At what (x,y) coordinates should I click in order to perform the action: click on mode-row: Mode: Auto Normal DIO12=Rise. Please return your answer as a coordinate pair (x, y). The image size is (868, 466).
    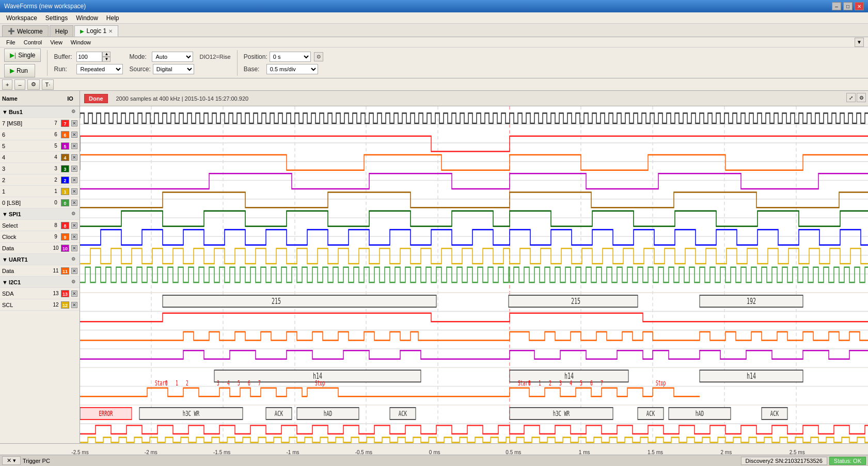
    Looking at the image, I should click on (180, 57).